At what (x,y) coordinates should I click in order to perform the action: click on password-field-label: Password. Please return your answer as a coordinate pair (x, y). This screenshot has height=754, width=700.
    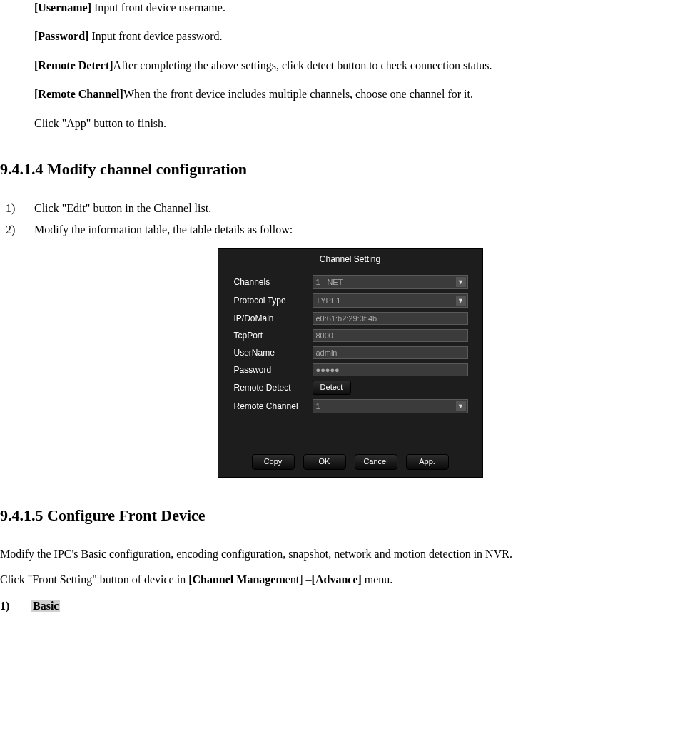
    Looking at the image, I should click on (273, 370).